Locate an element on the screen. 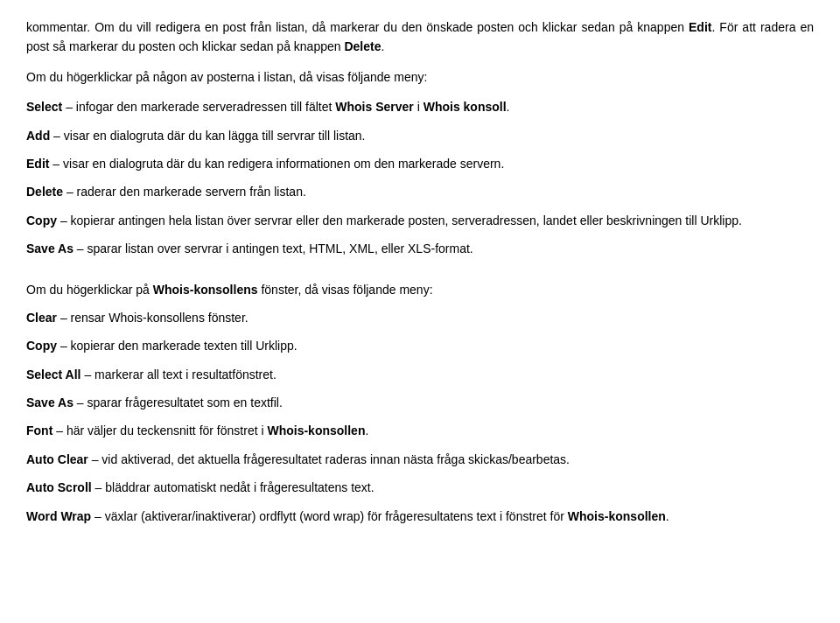 The width and height of the screenshot is (840, 623). def-delete: – raderar den markerade servern från lis… is located at coordinates (185, 192).